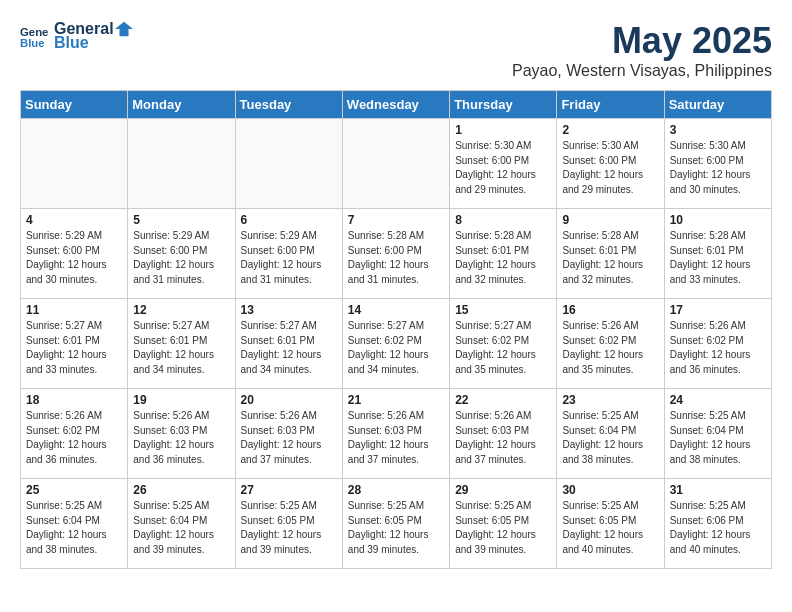  What do you see at coordinates (74, 434) in the screenshot?
I see `calendar-cell: 18Sunrise: 5:26 AMSunset: 6:02 PMDayligh…` at bounding box center [74, 434].